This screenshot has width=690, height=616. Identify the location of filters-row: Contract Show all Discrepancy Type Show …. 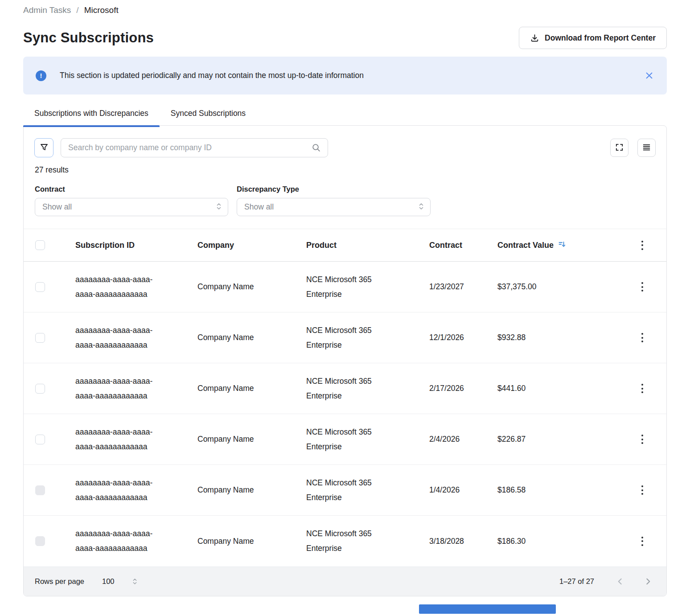
(345, 201).